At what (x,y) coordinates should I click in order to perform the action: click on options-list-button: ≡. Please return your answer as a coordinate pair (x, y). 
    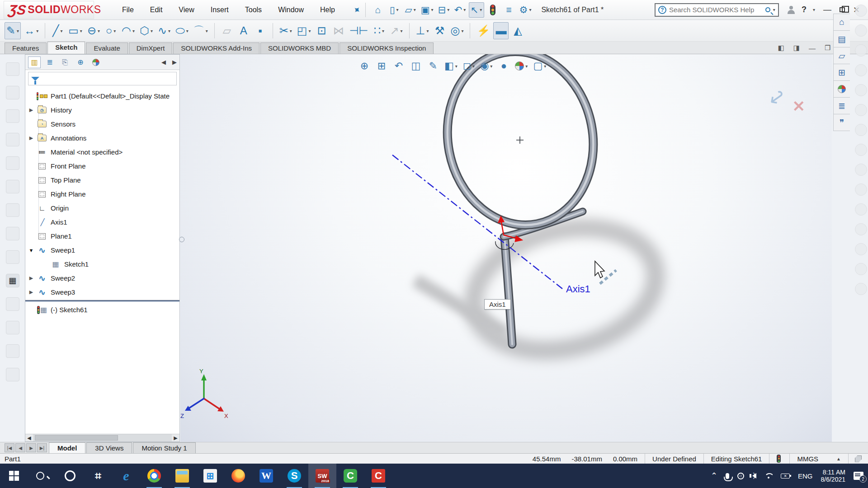
    Looking at the image, I should click on (509, 10).